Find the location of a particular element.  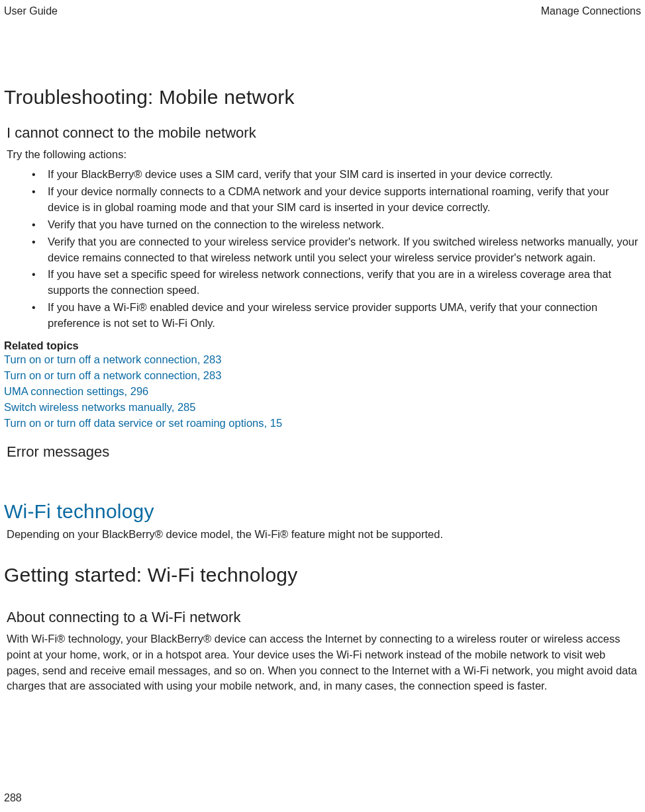

header-left: User Guide is located at coordinates (30, 11).